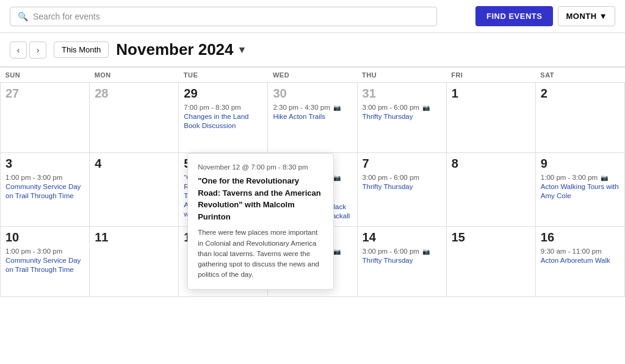  What do you see at coordinates (491, 238) in the screenshot?
I see `day-number: 15` at bounding box center [491, 238].